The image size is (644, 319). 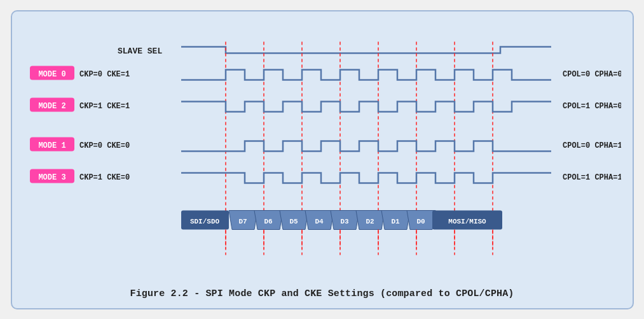 I want to click on d6-cell: D6, so click(x=268, y=221).